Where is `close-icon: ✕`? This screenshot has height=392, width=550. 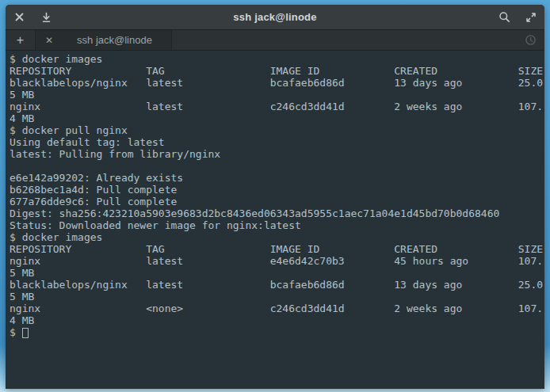
close-icon: ✕ is located at coordinates (49, 40).